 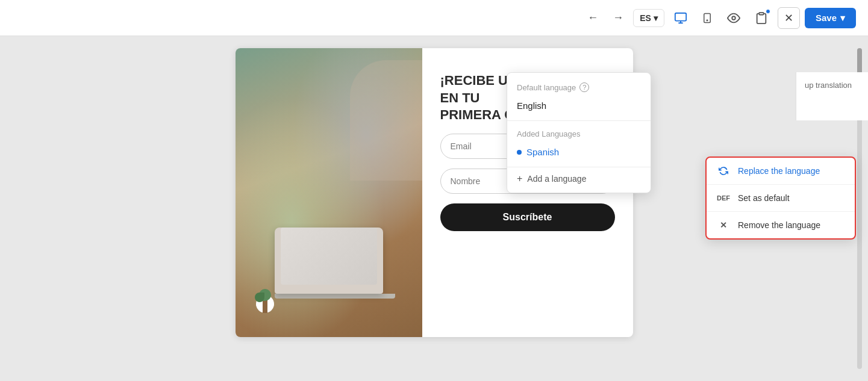 What do you see at coordinates (579, 152) in the screenshot?
I see `spanish-language-item: Spanish` at bounding box center [579, 152].